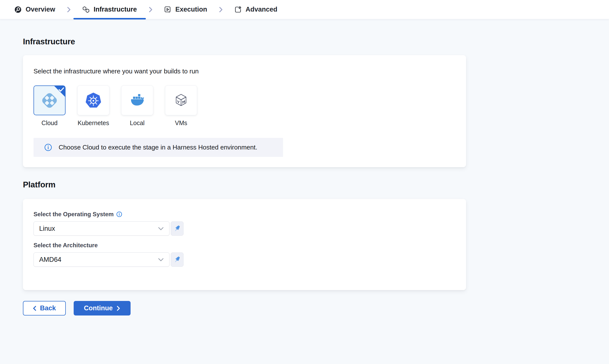 Image resolution: width=609 pixels, height=364 pixels. Describe the element at coordinates (93, 123) in the screenshot. I see `tile-label: Kubernetes` at that location.